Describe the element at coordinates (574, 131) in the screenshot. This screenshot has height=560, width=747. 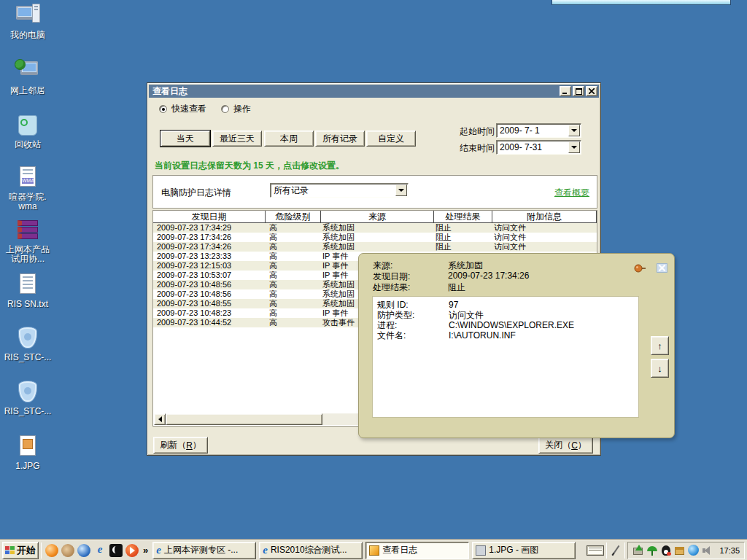
I see `start-time-dropdown-button` at that location.